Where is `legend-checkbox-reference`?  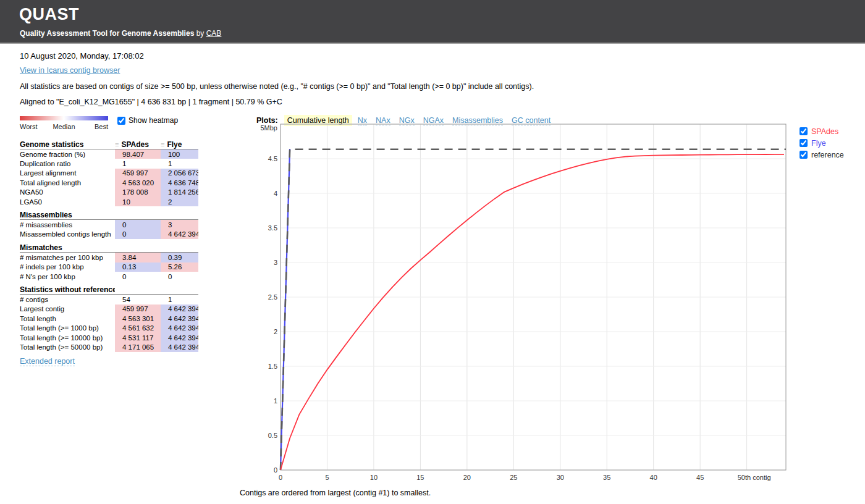 legend-checkbox-reference is located at coordinates (803, 154).